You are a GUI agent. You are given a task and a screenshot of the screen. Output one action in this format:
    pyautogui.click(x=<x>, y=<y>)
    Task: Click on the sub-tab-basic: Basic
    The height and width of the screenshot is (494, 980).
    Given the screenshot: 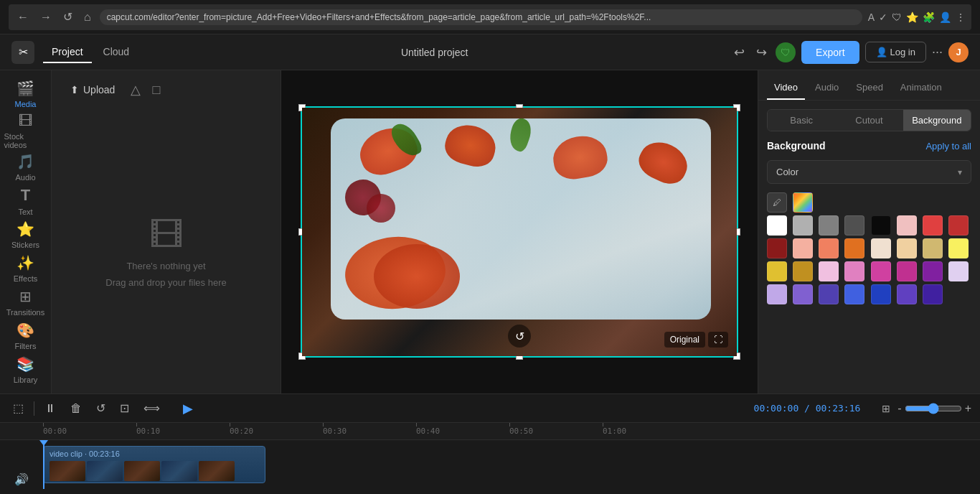 What is the action you would take?
    pyautogui.click(x=801, y=121)
    